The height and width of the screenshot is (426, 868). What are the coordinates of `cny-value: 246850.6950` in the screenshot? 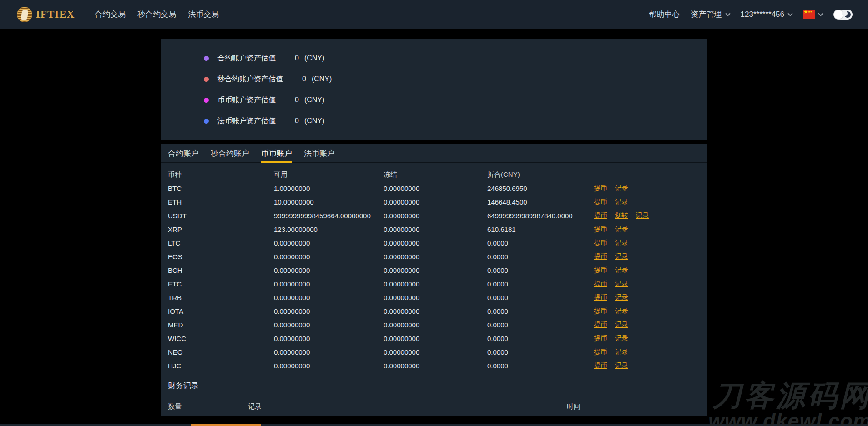 It's located at (540, 188).